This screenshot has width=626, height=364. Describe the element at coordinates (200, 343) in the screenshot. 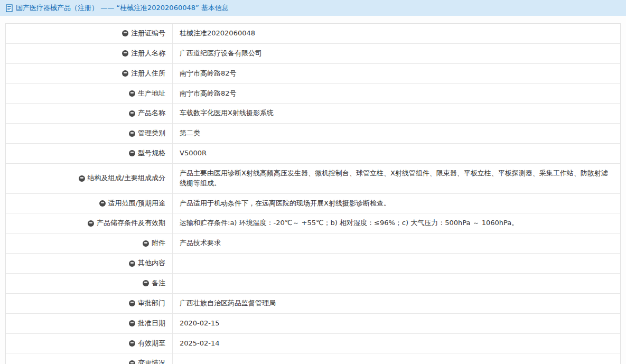

I see `row-value-text: 2025-02-14` at that location.